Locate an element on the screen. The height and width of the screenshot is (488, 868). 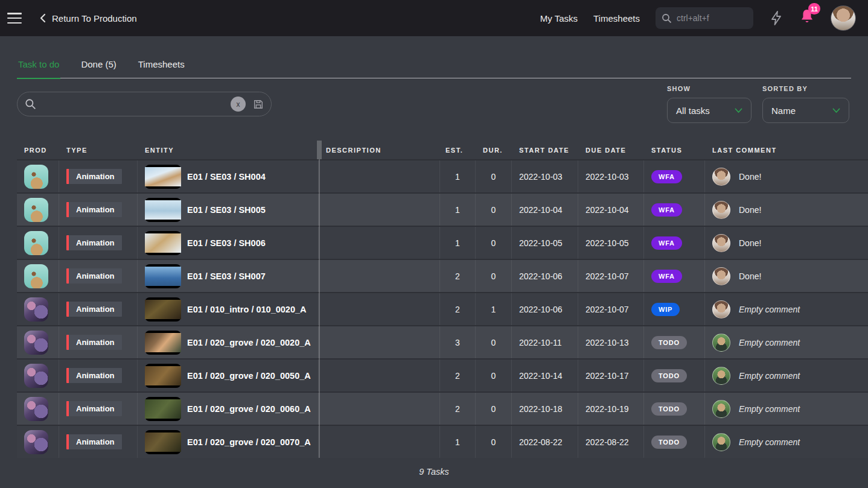
chevron-left-icon is located at coordinates (43, 18).